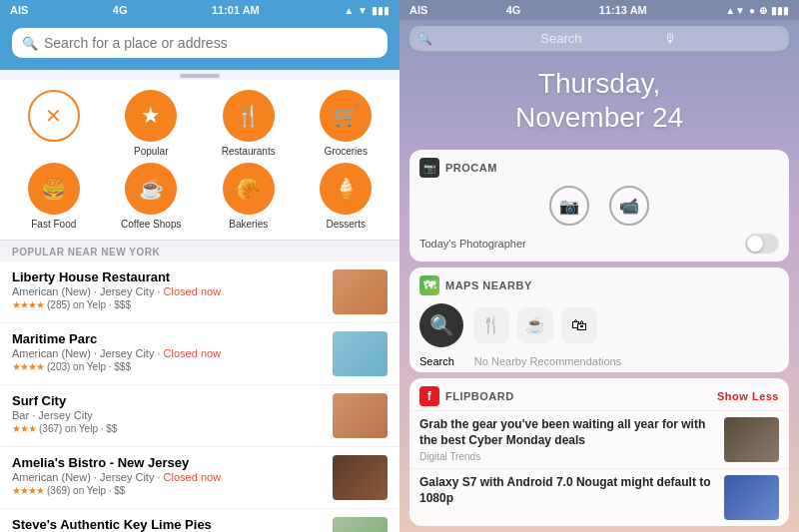 This screenshot has width=799, height=532. What do you see at coordinates (249, 124) in the screenshot?
I see `category-restaurants: 🍴 Restaurants` at bounding box center [249, 124].